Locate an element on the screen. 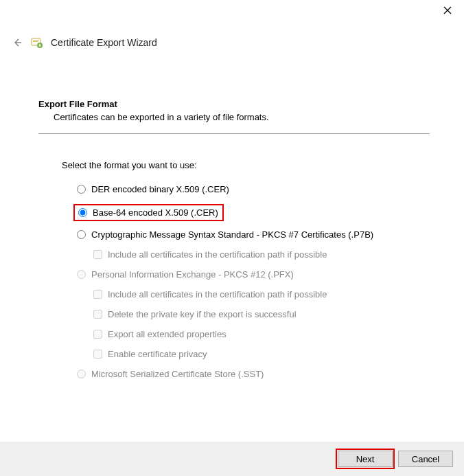  radio-pkcs7-label: Cryptographic Message Syntax Standard - … is located at coordinates (232, 235).